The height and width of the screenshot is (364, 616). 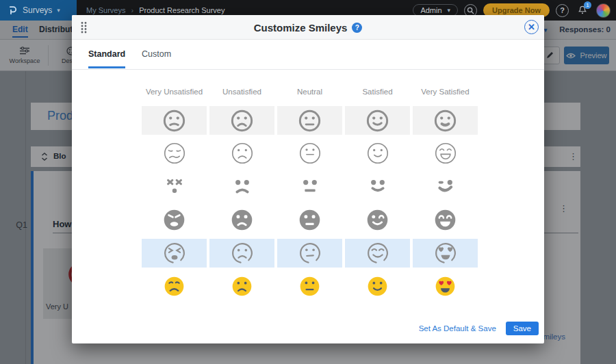 I want to click on smiley-column-headers: Very UnsatisfiedUnsatisfiedNeutralSatisf…, so click(x=309, y=92).